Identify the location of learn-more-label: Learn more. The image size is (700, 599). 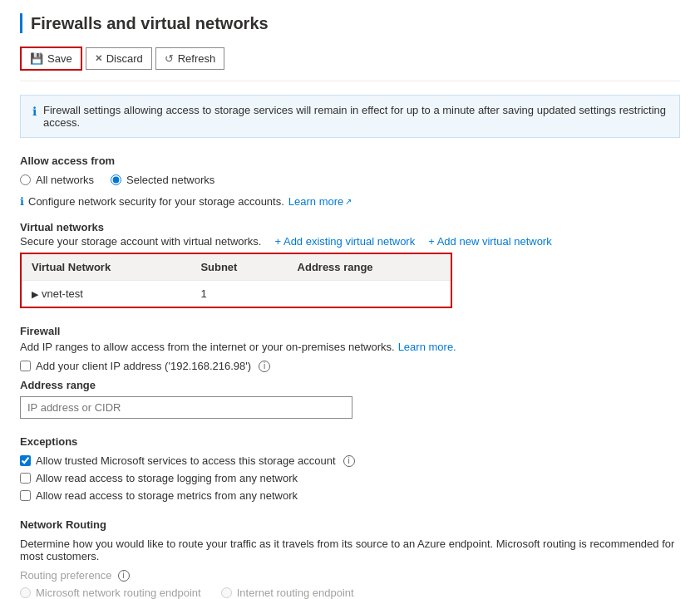
(316, 201).